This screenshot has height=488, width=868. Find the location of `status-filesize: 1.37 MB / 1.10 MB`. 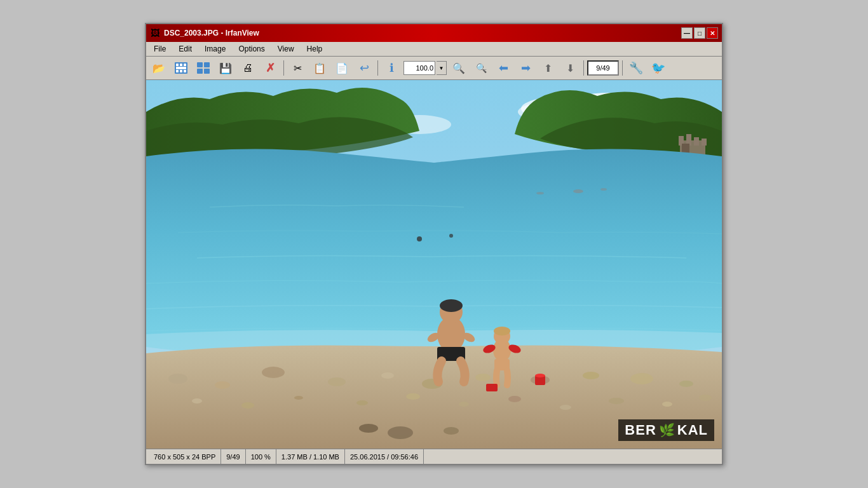

status-filesize: 1.37 MB / 1.10 MB is located at coordinates (311, 456).